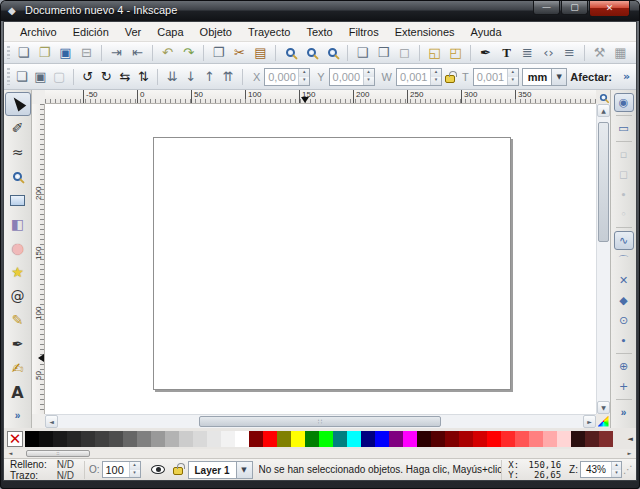 The image size is (640, 489). Describe the element at coordinates (52, 422) in the screenshot. I see `scroll-left-arrow: ◄` at that location.